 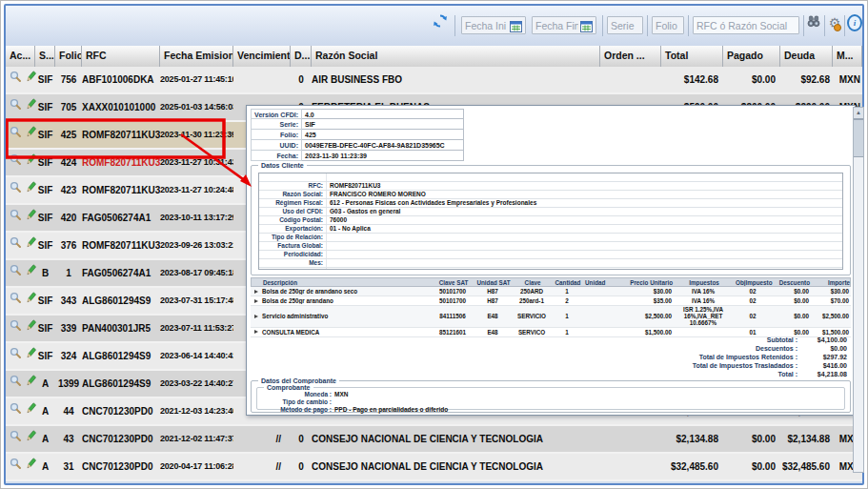 I want to click on rfc-razon-social-placeholder: RFC ó Razón Social, so click(x=746, y=26).